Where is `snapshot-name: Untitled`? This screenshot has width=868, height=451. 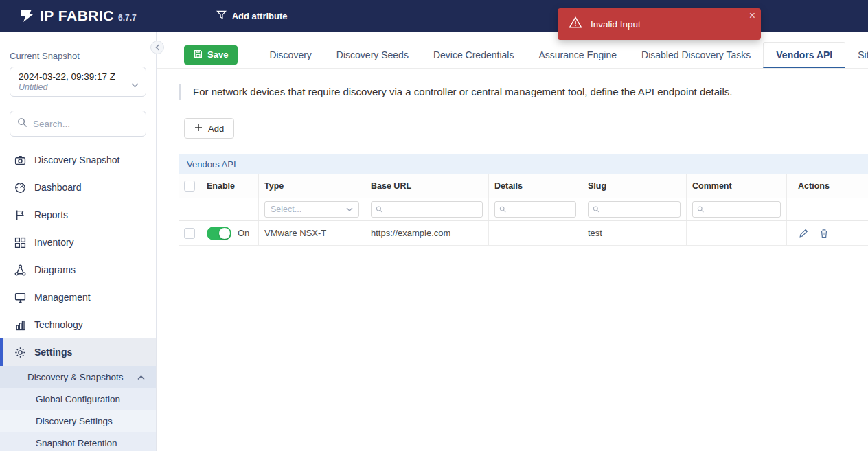 snapshot-name: Untitled is located at coordinates (73, 87).